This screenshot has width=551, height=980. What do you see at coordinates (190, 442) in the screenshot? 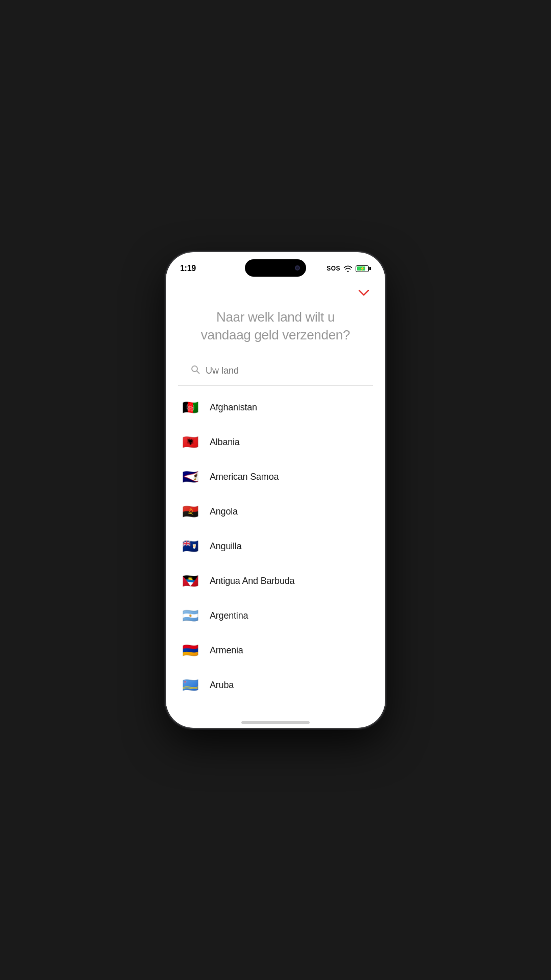
I see `flag-icon: 🇦🇱` at bounding box center [190, 442].